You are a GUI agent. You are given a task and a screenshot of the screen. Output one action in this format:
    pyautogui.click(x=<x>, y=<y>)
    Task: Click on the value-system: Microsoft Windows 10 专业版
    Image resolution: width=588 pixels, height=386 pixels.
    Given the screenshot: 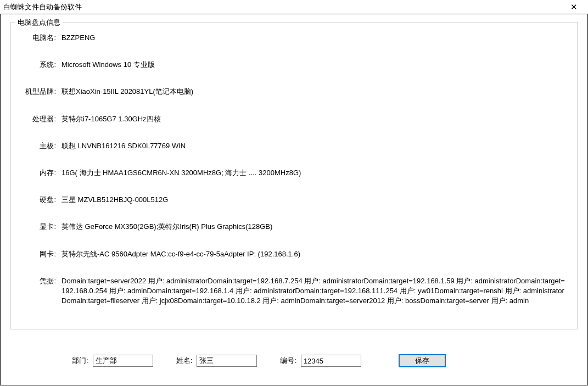 What is the action you would take?
    pyautogui.click(x=314, y=65)
    